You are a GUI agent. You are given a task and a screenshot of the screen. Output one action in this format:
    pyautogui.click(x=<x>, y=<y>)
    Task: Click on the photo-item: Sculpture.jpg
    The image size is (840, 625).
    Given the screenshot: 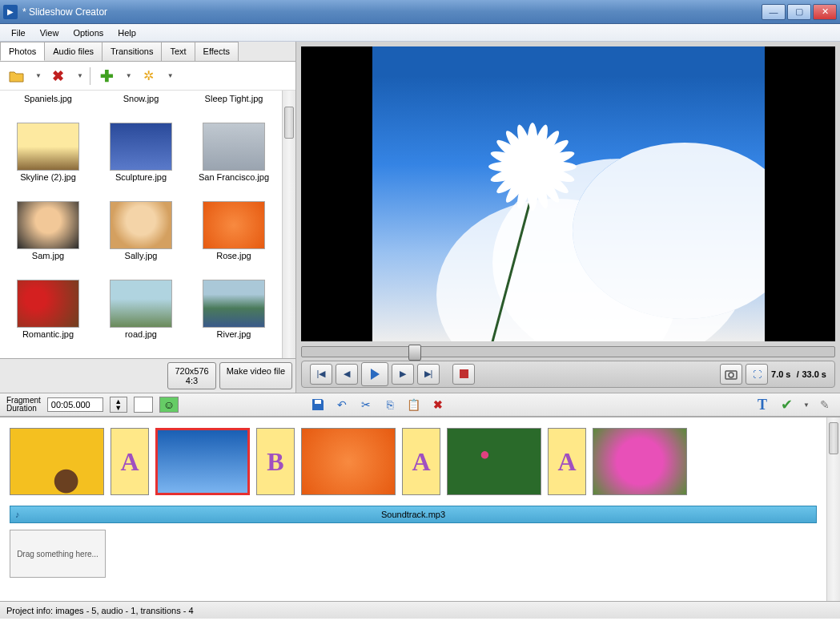 What is the action you would take?
    pyautogui.click(x=141, y=160)
    